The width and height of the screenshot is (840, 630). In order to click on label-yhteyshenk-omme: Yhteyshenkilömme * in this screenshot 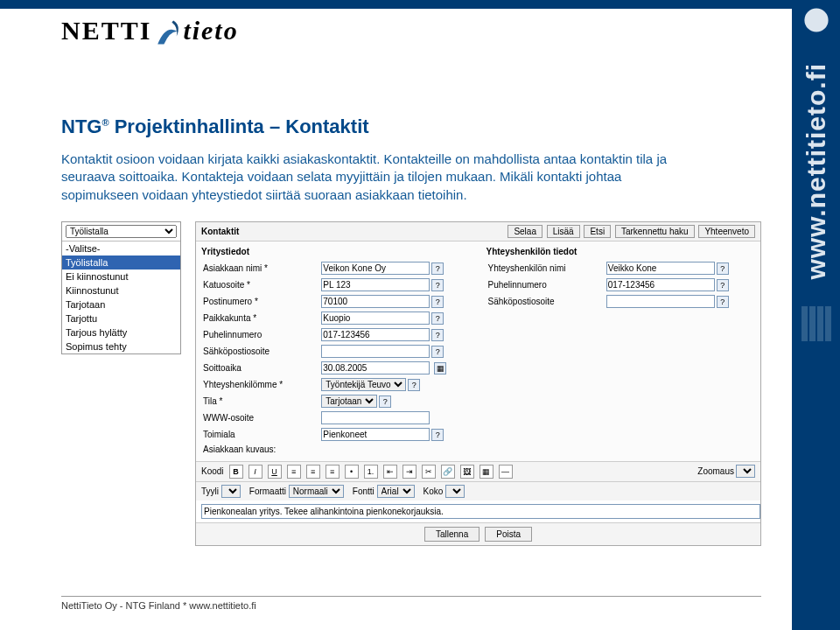, I will do `click(261, 385)`.